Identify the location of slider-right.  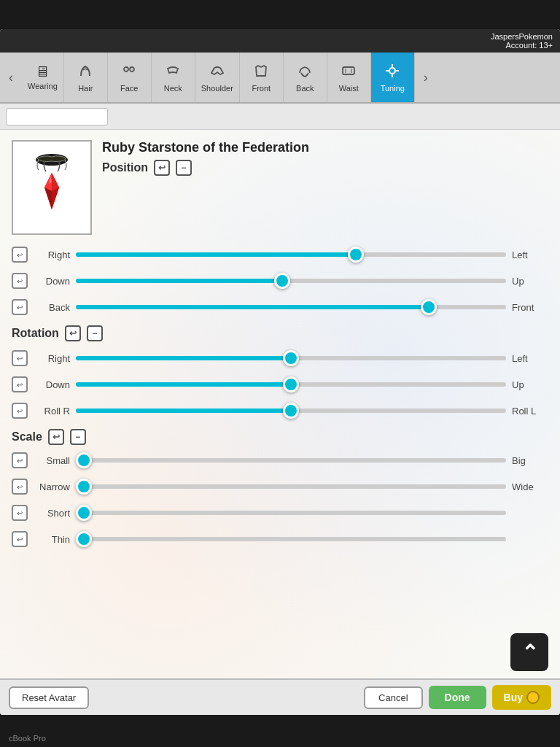
(291, 255).